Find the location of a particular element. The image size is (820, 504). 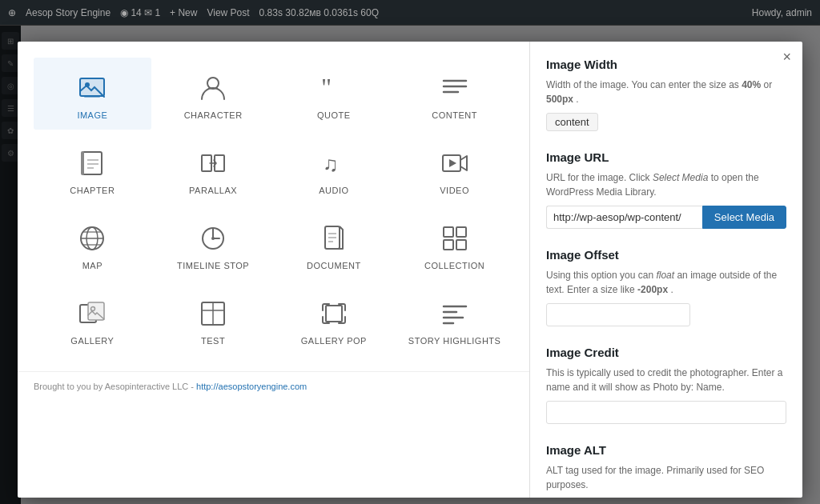

component-item-gallery-pop: GALLERY POP is located at coordinates (335, 319).